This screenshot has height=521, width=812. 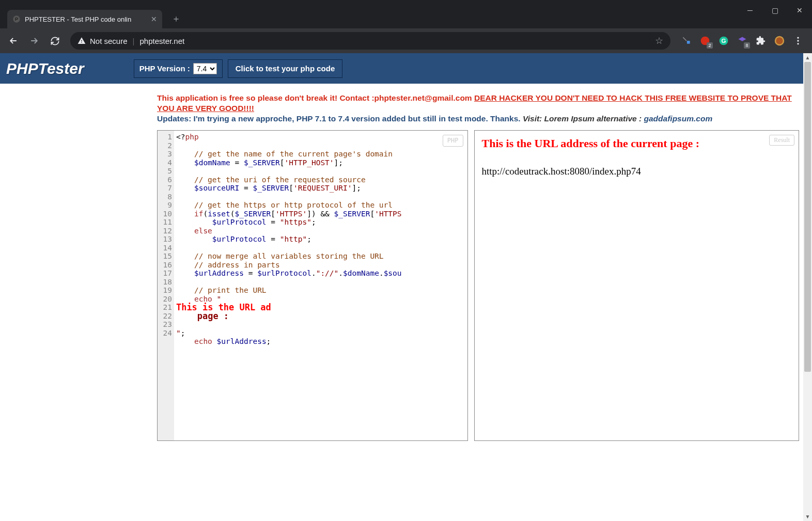 What do you see at coordinates (108, 41) in the screenshot?
I see `insecure-label: Not secure` at bounding box center [108, 41].